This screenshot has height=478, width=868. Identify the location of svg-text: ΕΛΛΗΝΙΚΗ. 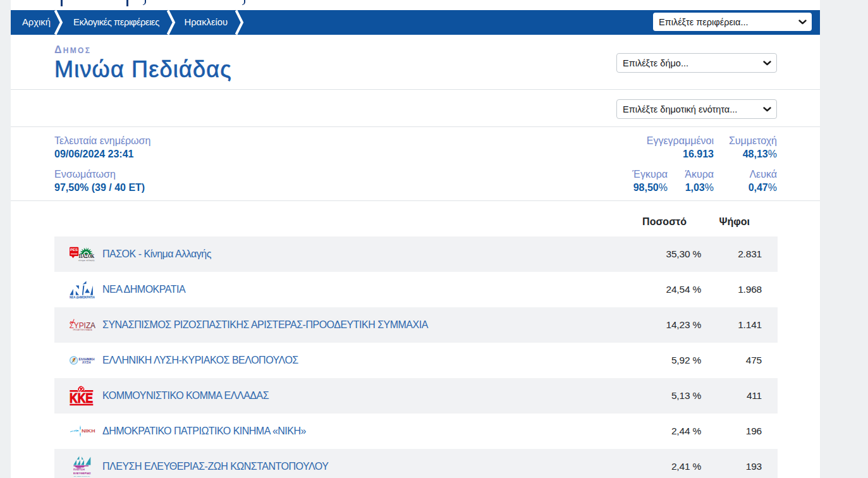
(87, 359).